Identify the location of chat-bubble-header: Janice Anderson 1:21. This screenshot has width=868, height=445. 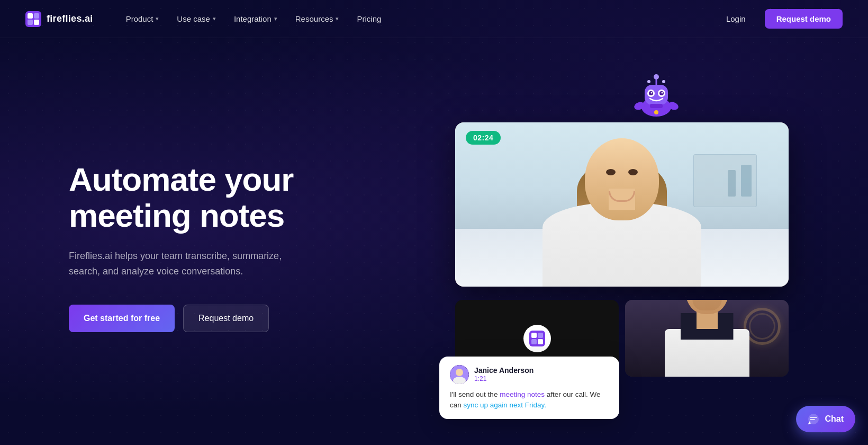
(529, 375).